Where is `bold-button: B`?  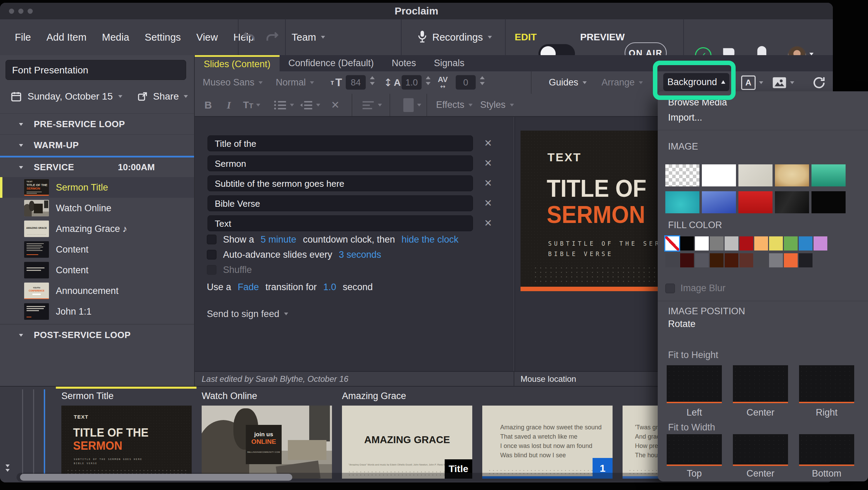
bold-button: B is located at coordinates (208, 105).